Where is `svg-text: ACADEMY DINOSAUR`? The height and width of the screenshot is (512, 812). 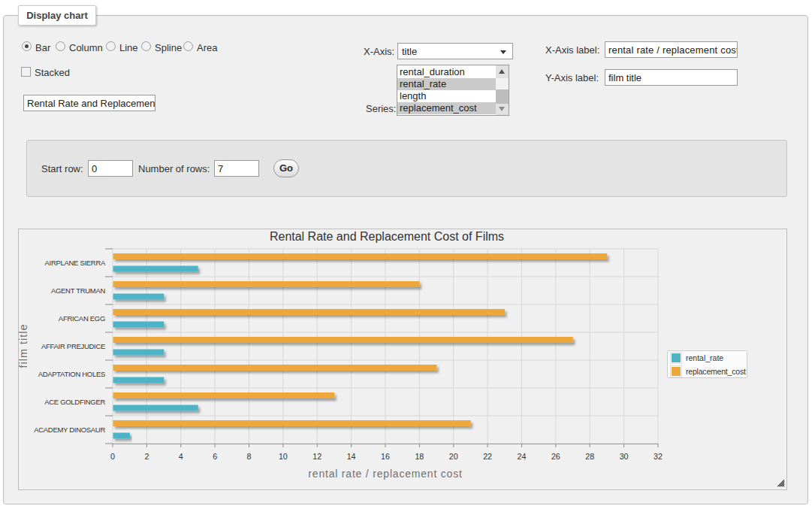 svg-text: ACADEMY DINOSAUR is located at coordinates (69, 430).